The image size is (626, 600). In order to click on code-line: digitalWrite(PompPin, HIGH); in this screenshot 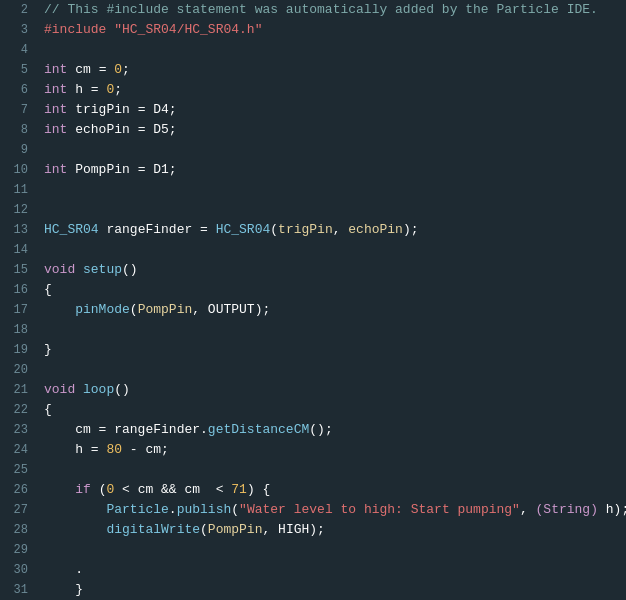, I will do `click(335, 530)`.